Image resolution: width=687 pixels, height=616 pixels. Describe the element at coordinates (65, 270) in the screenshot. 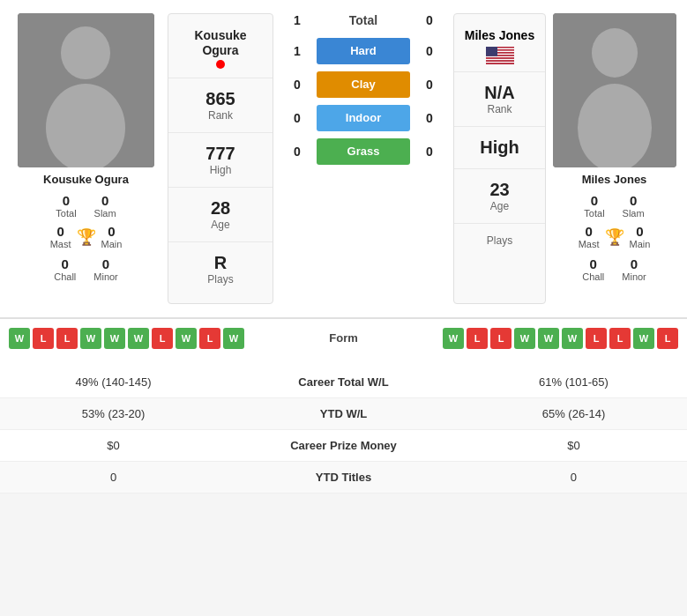

I see `left-chall-cell: 0 Chall` at that location.